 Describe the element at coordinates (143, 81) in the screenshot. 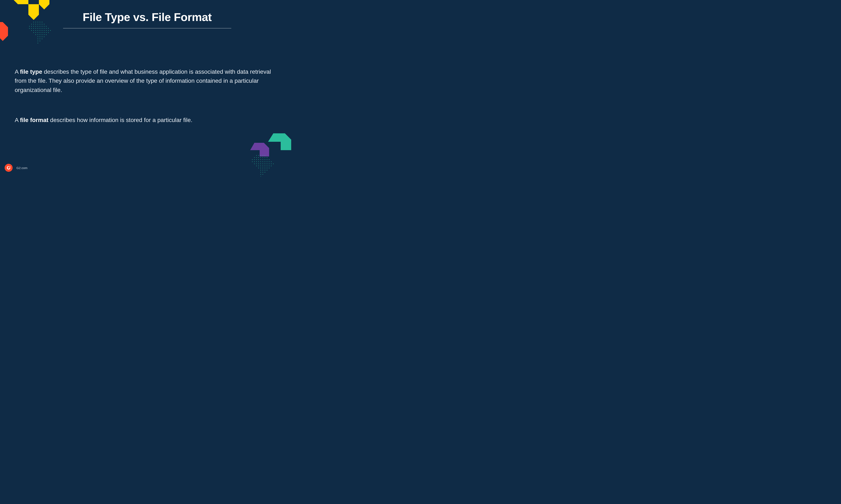

I see `p1-rest: describes the type of file and what busi…` at that location.